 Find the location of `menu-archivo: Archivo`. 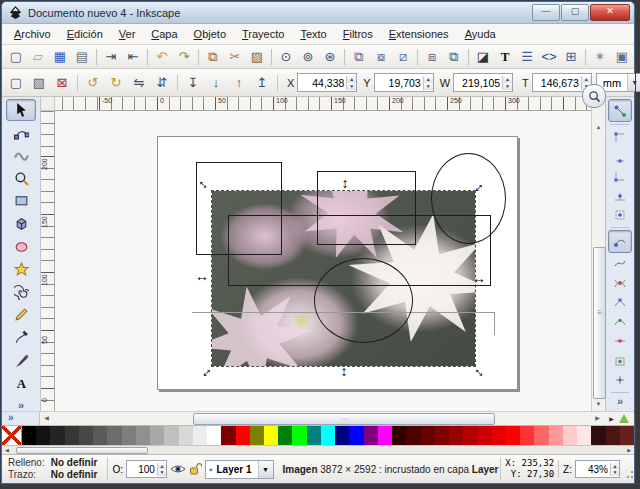

menu-archivo: Archivo is located at coordinates (32, 34).